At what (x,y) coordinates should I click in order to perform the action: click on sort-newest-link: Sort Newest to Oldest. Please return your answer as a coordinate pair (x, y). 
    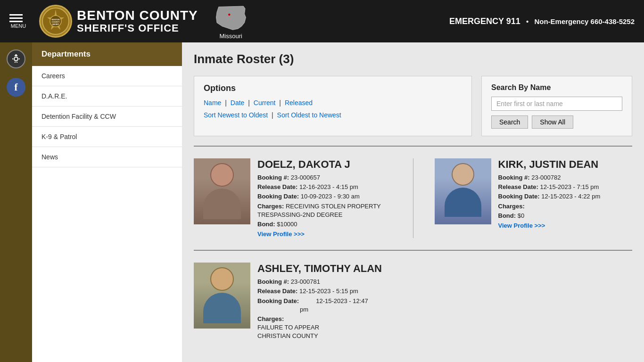
    Looking at the image, I should click on (236, 115).